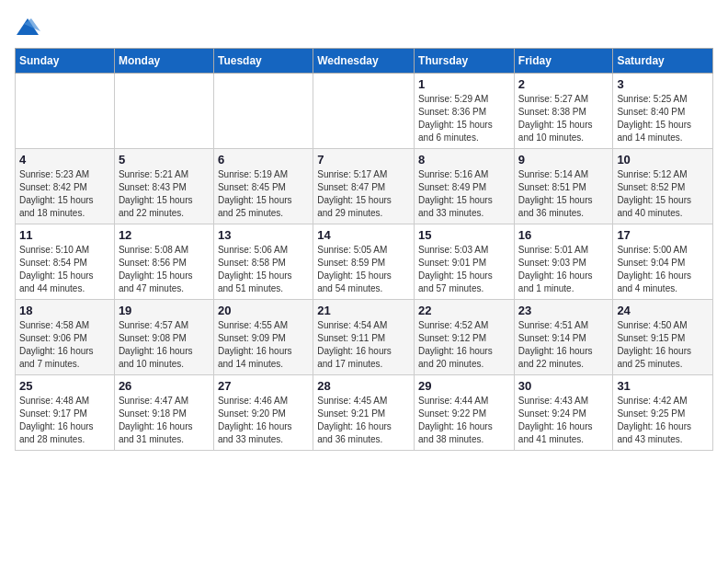 Image resolution: width=728 pixels, height=563 pixels. I want to click on calendar-cell: 31Sunrise: 4:42 AM Sunset: 9:25 PM Dayli…, so click(664, 413).